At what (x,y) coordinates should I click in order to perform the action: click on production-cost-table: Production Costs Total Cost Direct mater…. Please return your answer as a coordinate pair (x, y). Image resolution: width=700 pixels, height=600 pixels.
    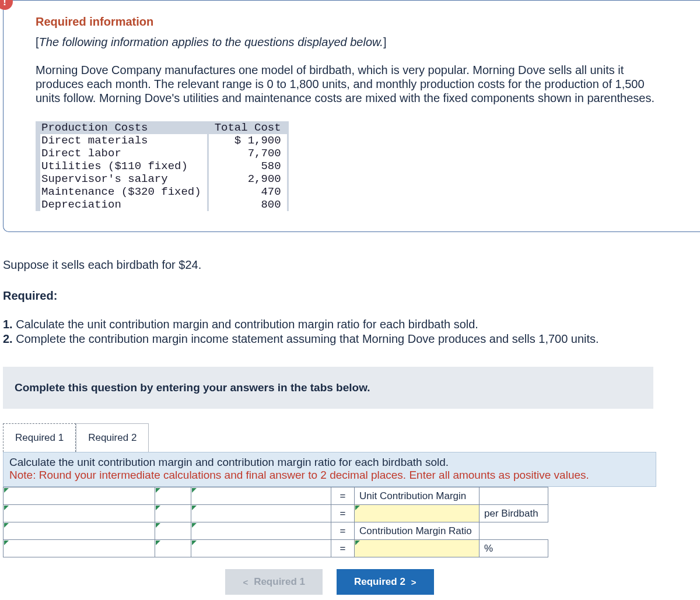
    Looking at the image, I should click on (162, 166).